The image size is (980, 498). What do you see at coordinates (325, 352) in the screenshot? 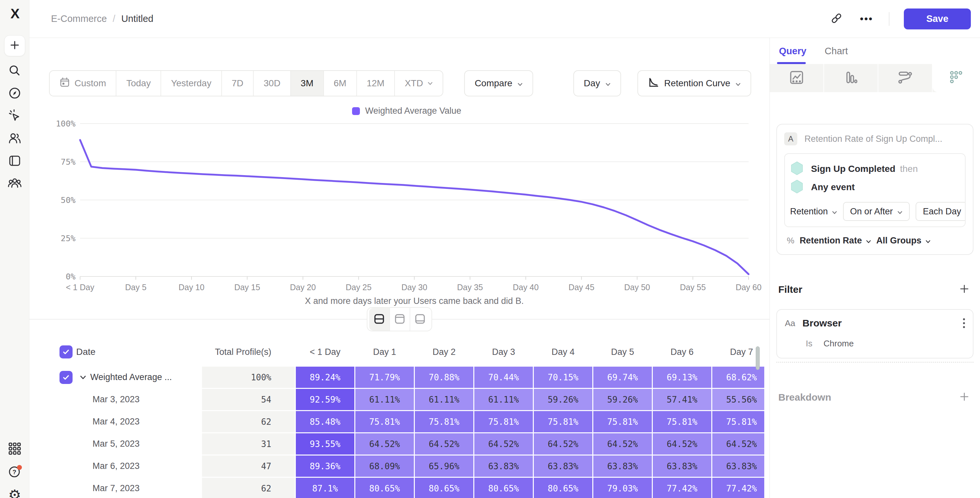
I see `column-header: < 1 Day` at bounding box center [325, 352].